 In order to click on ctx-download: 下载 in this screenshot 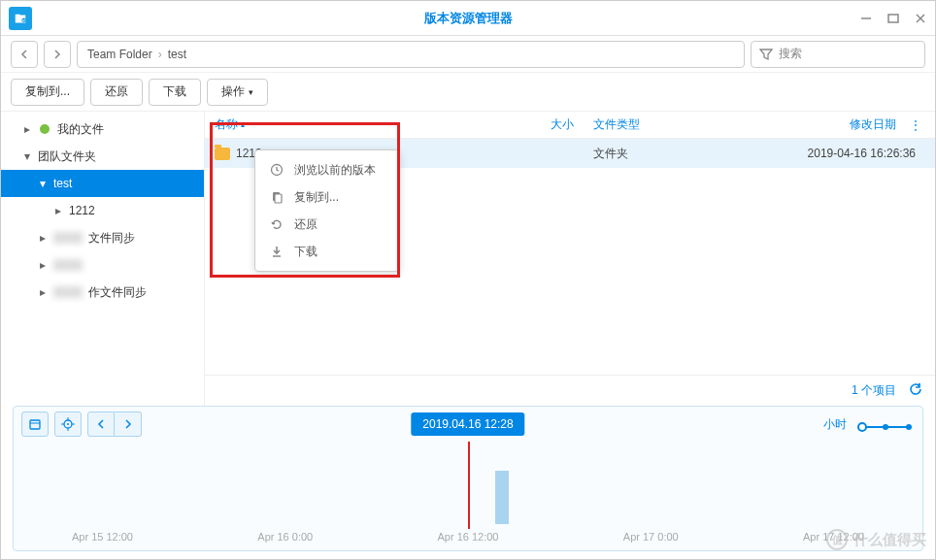, I will do `click(327, 251)`.